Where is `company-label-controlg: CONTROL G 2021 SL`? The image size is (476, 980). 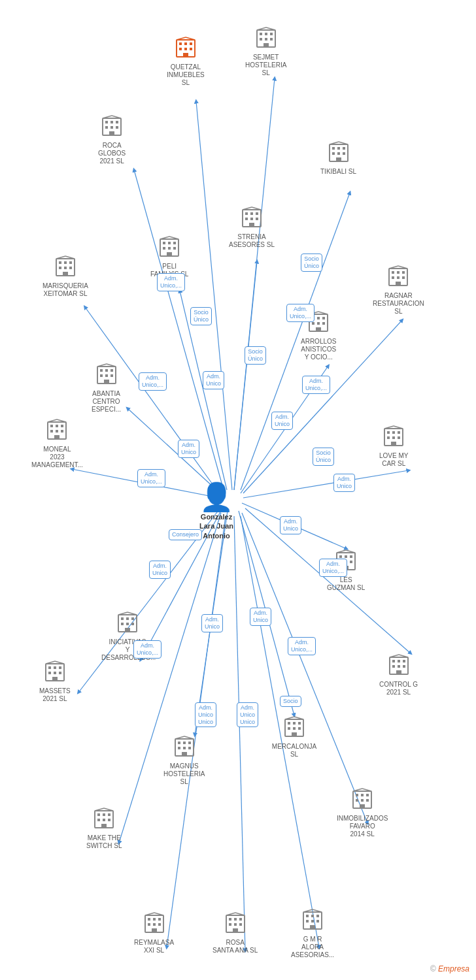 company-label-controlg: CONTROL G 2021 SL is located at coordinates (399, 689).